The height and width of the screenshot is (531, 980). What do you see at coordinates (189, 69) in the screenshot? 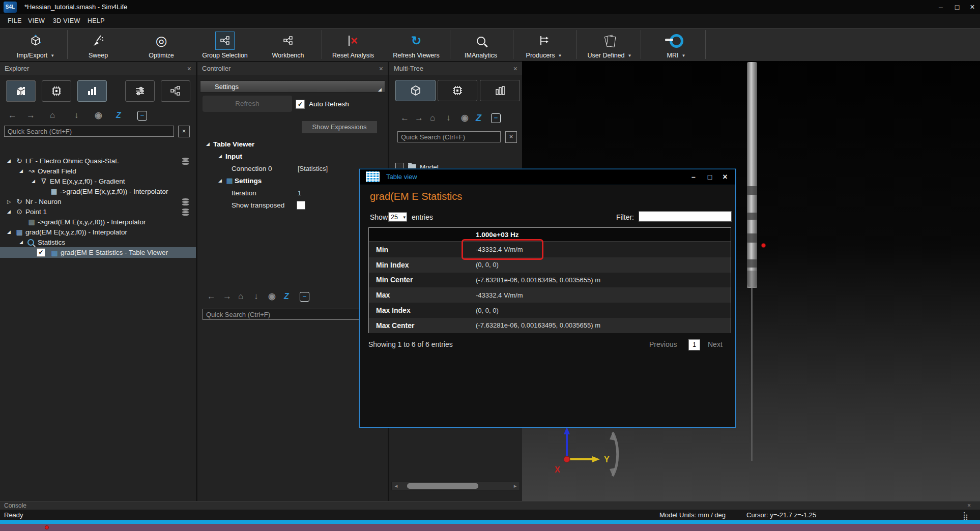
I see `explorer-close-icon: ×` at bounding box center [189, 69].